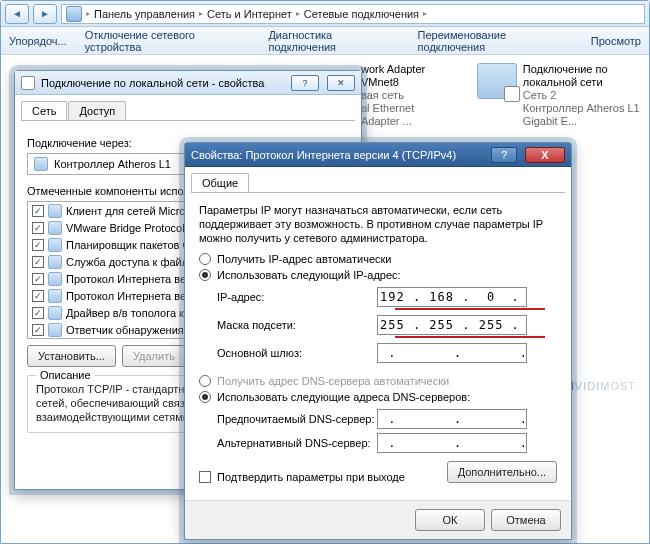 This screenshot has width=650, height=544. What do you see at coordinates (38, 41) in the screenshot?
I see `toolbar-organize: Упорядоч...` at bounding box center [38, 41].